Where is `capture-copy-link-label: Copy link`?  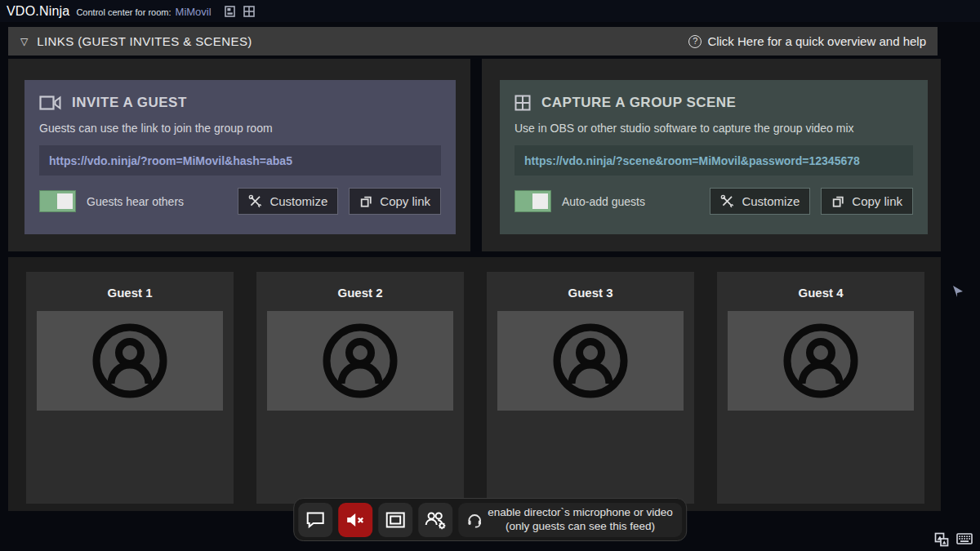 capture-copy-link-label: Copy link is located at coordinates (877, 201).